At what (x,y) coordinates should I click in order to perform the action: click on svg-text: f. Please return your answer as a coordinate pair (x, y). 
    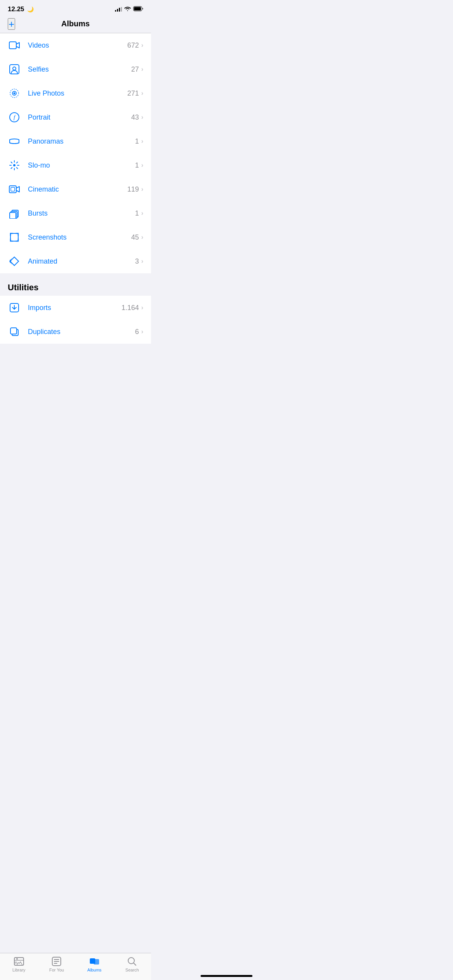
    Looking at the image, I should click on (15, 117).